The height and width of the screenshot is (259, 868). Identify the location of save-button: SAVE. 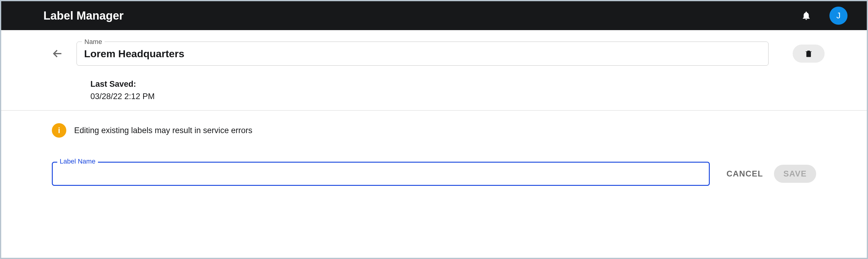
(795, 174).